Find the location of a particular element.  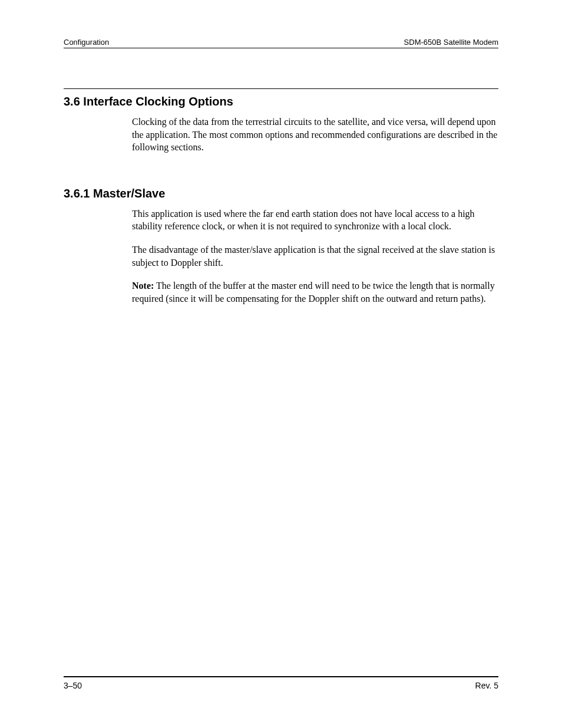

footer-revision: Rev. 5 is located at coordinates (487, 686).